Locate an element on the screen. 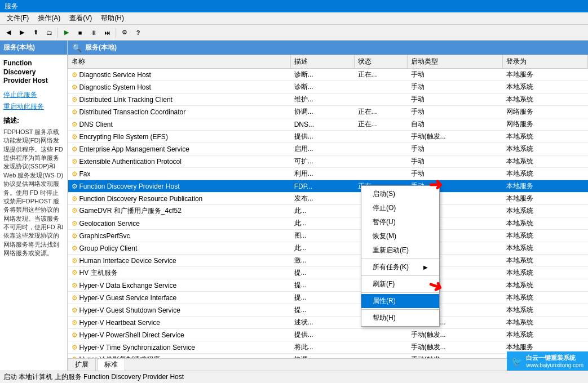  context-menu-item-7: 属性(R) is located at coordinates (400, 301).